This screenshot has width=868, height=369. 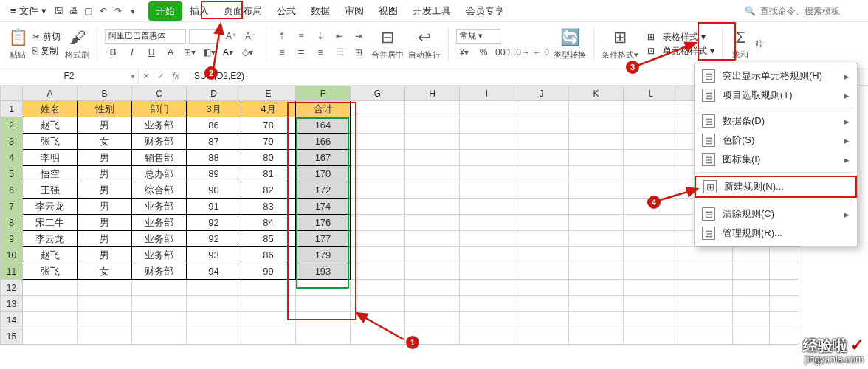 I want to click on decrease-font-button: A⁻, so click(x=250, y=36).